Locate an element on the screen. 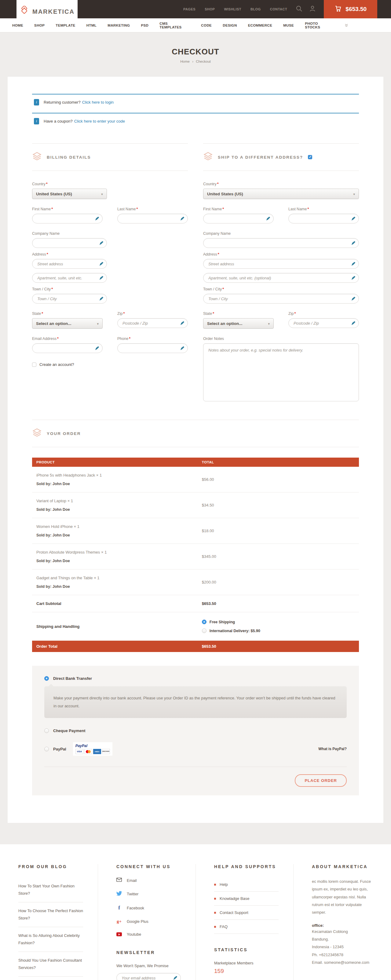  cheque-radio is located at coordinates (46, 731).